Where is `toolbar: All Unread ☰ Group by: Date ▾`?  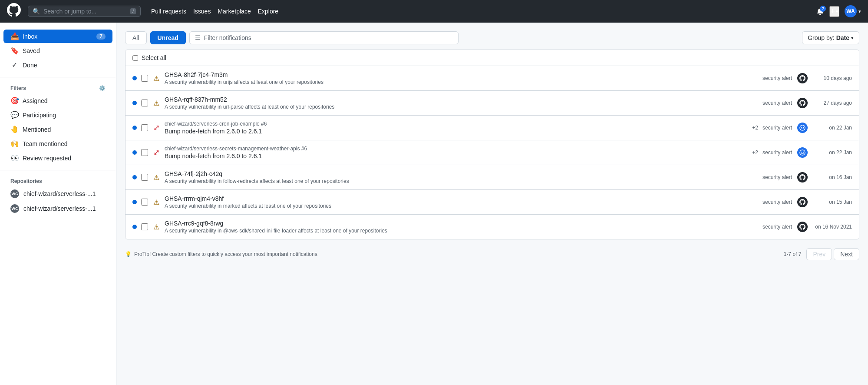 toolbar: All Unread ☰ Group by: Date ▾ is located at coordinates (492, 38).